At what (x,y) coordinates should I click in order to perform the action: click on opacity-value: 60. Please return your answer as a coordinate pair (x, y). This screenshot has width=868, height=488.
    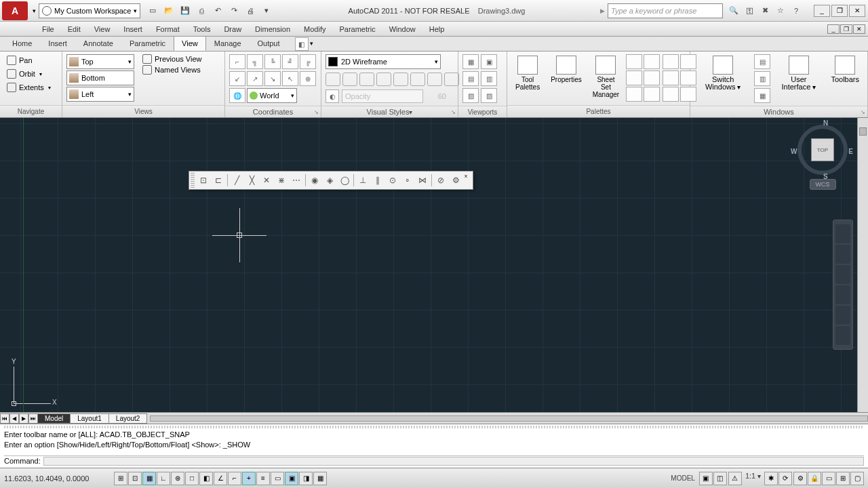
    Looking at the image, I should click on (436, 96).